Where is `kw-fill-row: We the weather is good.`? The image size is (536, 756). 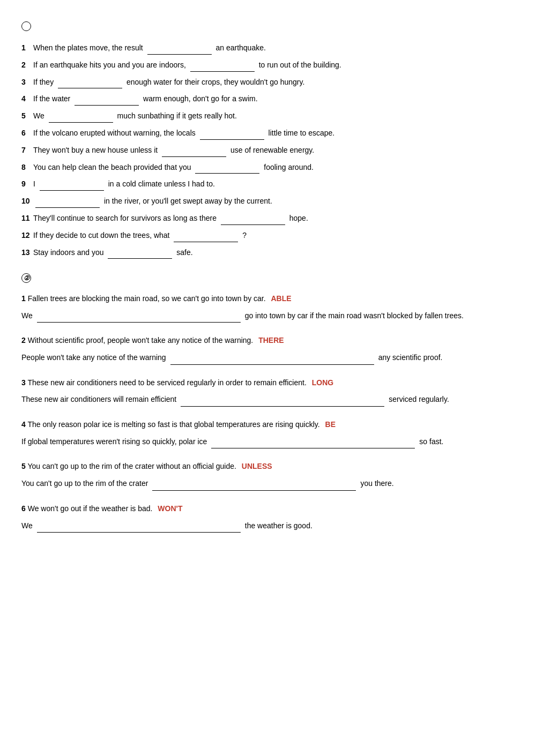 kw-fill-row: We the weather is good. is located at coordinates (268, 526).